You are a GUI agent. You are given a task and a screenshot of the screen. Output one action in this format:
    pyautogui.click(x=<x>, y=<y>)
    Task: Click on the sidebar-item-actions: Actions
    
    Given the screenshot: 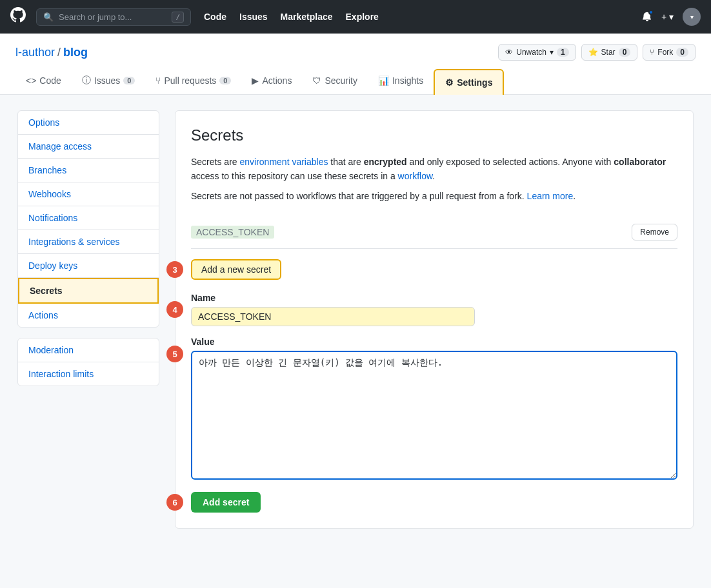 What is the action you would take?
    pyautogui.click(x=88, y=315)
    